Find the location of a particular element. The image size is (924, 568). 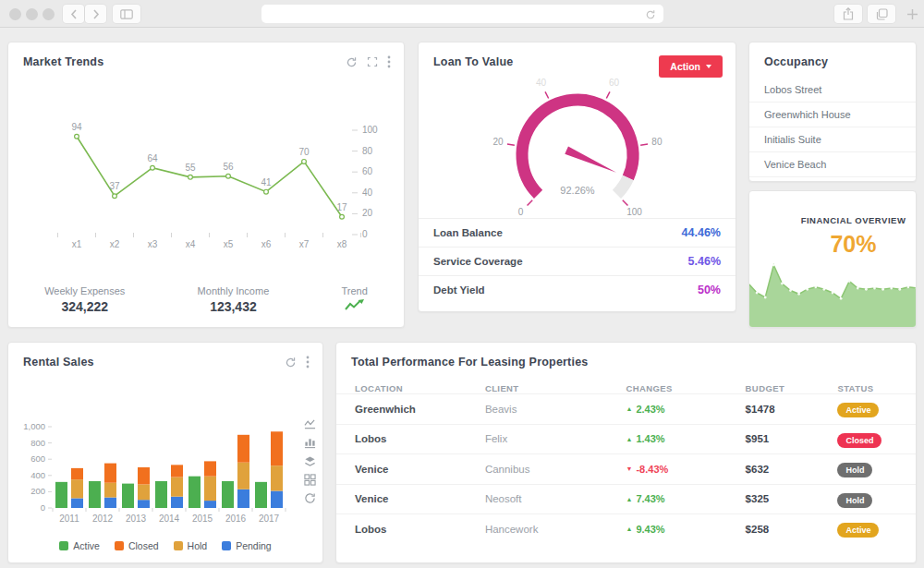

cell-client: Hancework is located at coordinates (556, 529).